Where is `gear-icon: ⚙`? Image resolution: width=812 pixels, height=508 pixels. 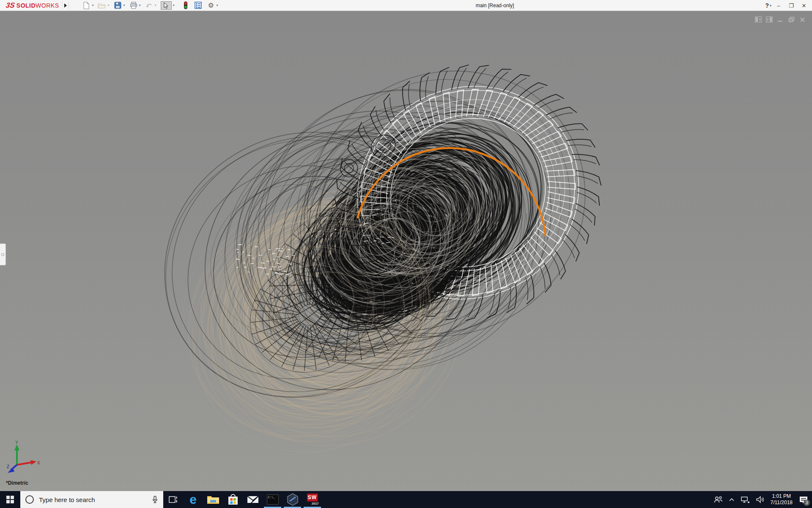
gear-icon: ⚙ is located at coordinates (211, 6).